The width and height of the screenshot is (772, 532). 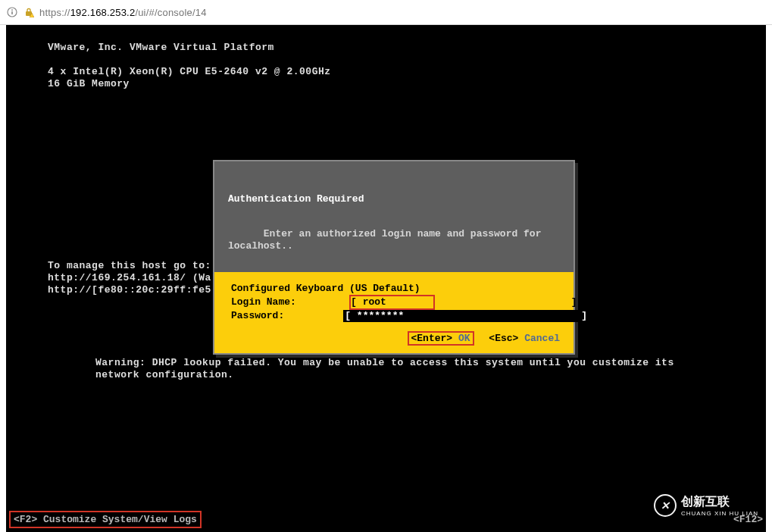 I want to click on auth-dialog-body: Configured Keyboard (US Default) Login N…, so click(x=394, y=300).